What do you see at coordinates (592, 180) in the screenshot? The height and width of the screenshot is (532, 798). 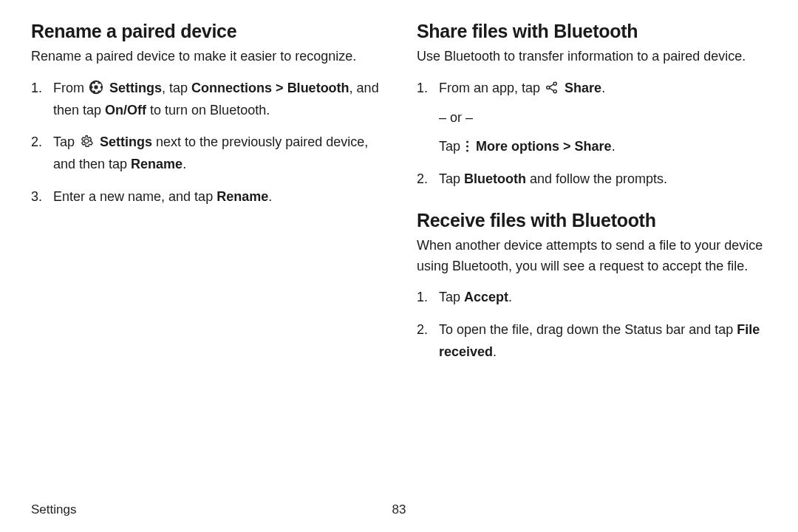 I see `step-2: Tap Bluetooth and follow the prompts.` at bounding box center [592, 180].